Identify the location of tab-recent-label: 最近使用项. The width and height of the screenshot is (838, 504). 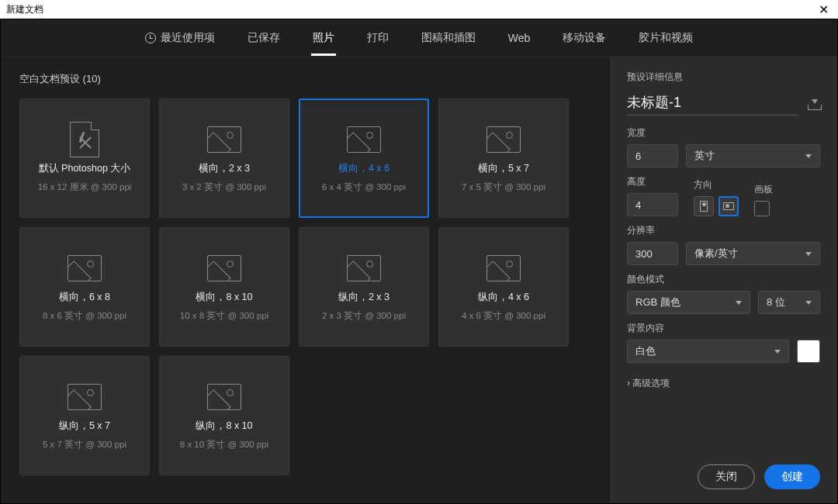
(188, 38).